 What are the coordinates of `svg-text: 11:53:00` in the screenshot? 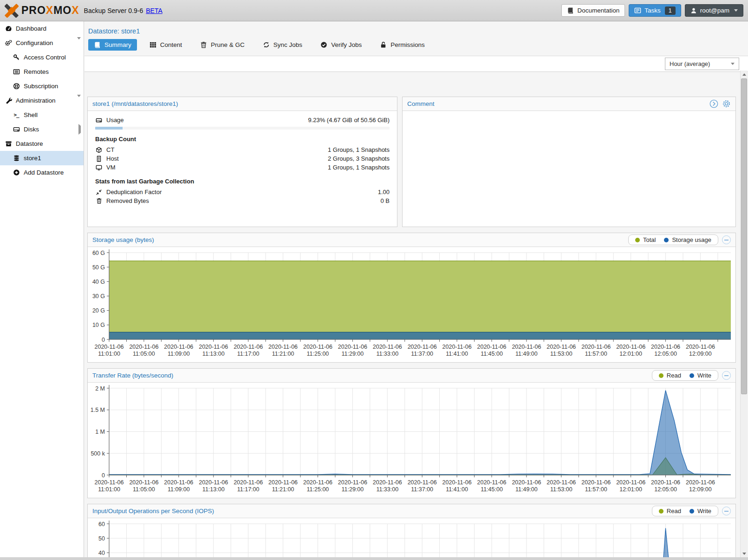 It's located at (561, 354).